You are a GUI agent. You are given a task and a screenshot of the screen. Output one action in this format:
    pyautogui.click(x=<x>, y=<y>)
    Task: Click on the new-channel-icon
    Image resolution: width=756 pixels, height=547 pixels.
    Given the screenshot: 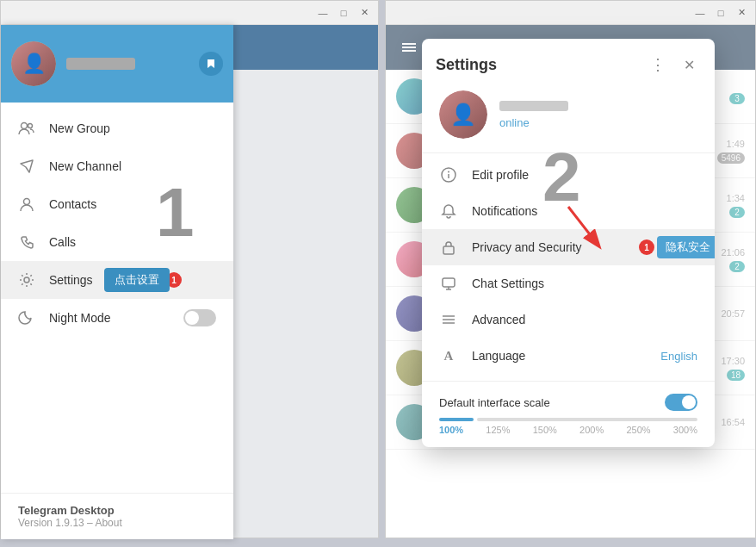 What is the action you would take?
    pyautogui.click(x=27, y=166)
    